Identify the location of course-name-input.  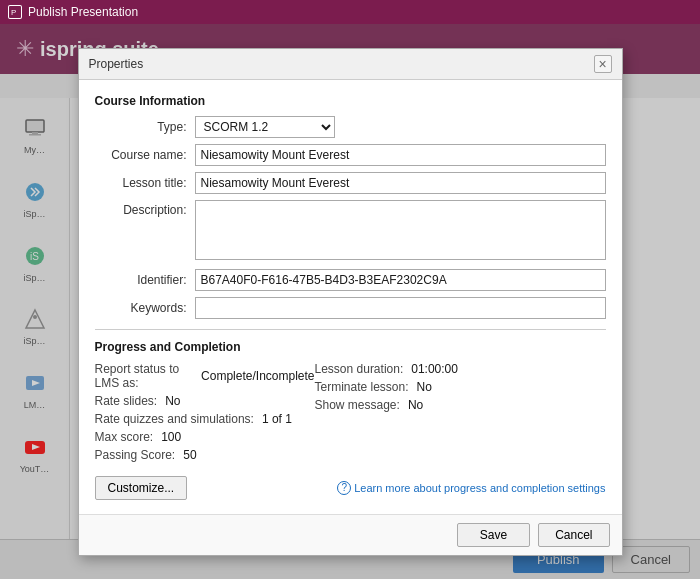
(400, 155).